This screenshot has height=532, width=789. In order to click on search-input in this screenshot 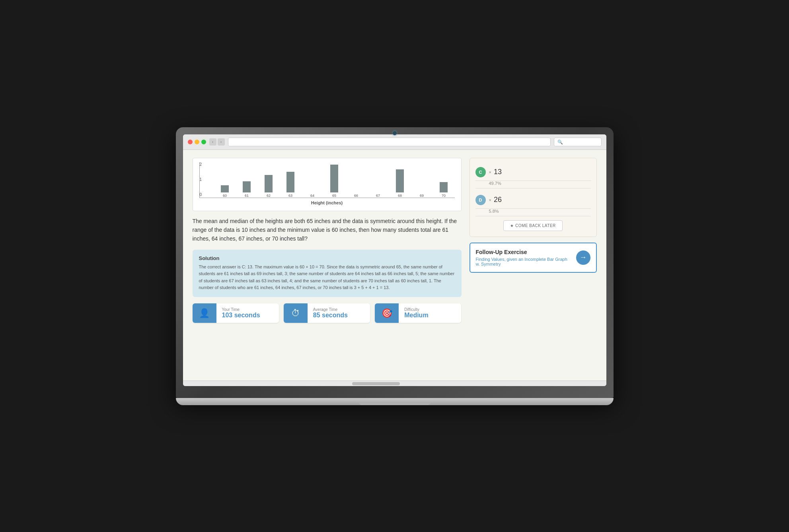, I will do `click(578, 142)`.